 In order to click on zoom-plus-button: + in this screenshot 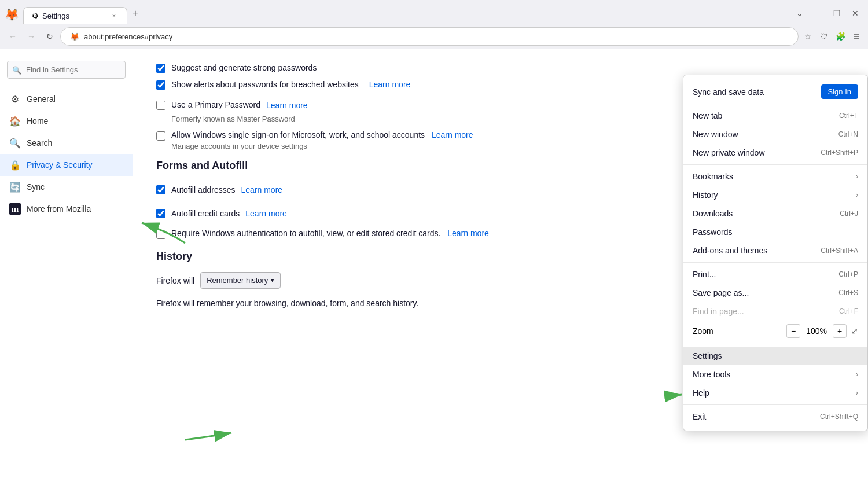, I will do `click(840, 331)`.